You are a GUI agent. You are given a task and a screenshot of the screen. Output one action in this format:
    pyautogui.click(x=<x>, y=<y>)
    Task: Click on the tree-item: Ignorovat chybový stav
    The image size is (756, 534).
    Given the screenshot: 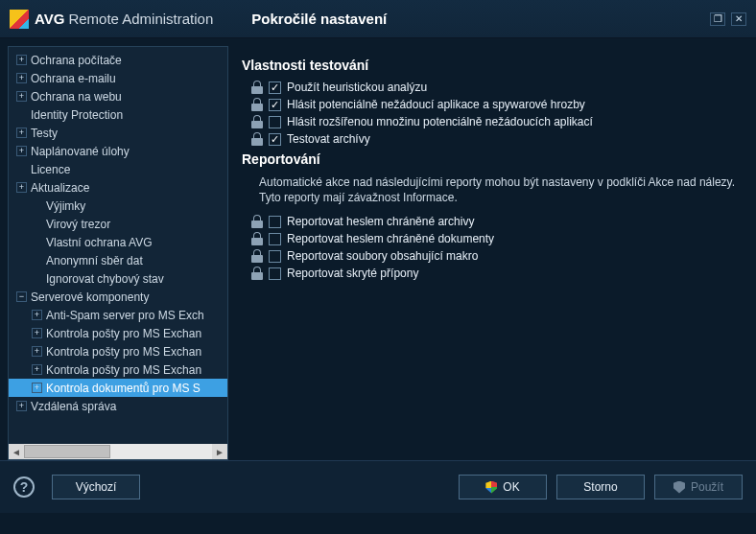 What is the action you would take?
    pyautogui.click(x=118, y=278)
    